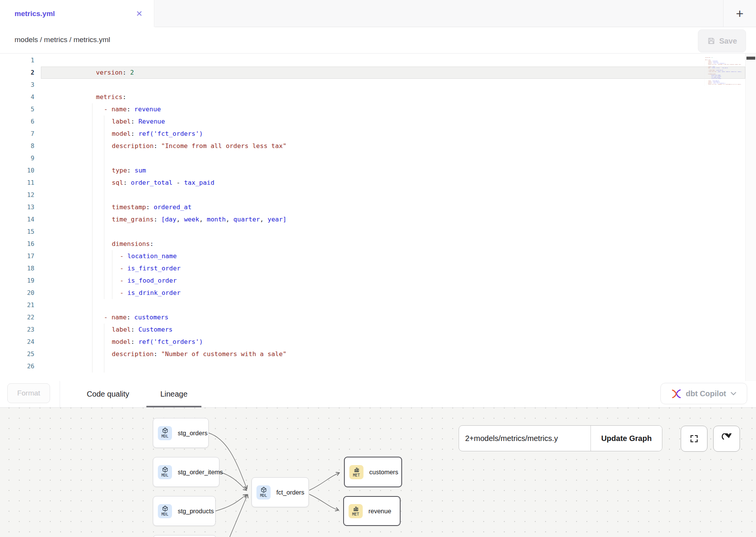  What do you see at coordinates (727, 439) in the screenshot?
I see `refresh-button` at bounding box center [727, 439].